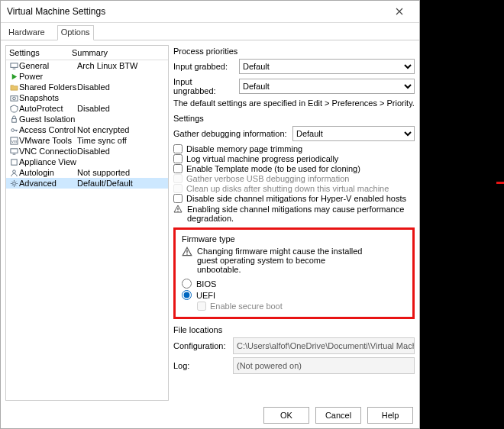  What do you see at coordinates (301, 214) in the screenshot?
I see `sidechannel-warning: Enabling side channel mitigations may ca…` at bounding box center [301, 214].